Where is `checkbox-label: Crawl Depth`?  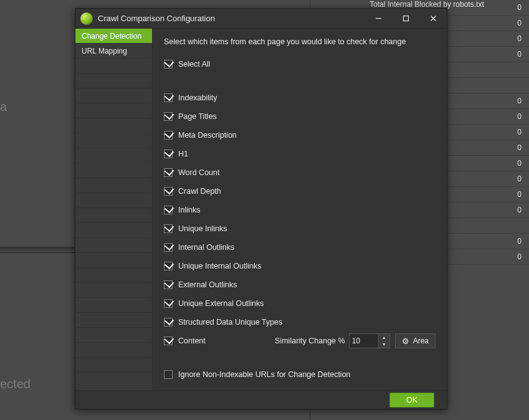
checkbox-label: Crawl Depth is located at coordinates (199, 191).